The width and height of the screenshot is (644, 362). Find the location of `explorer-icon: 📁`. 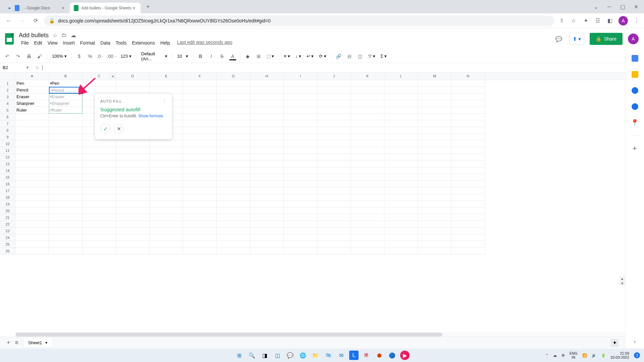

explorer-icon: 📁 is located at coordinates (316, 355).